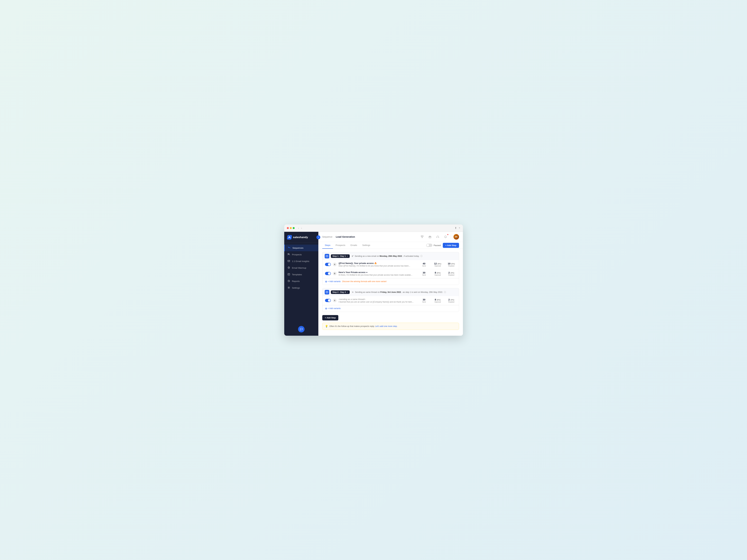 The height and width of the screenshot is (560, 747). What do you see at coordinates (390, 272) in the screenshot?
I see `step-1-variants: A {{First Name}}, Your private access 🔥 …` at bounding box center [390, 272].